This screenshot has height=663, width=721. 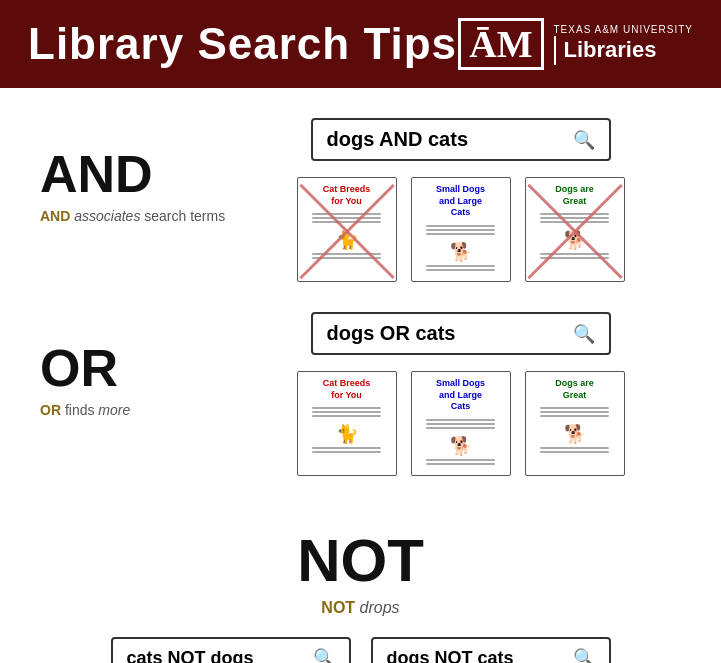 I want to click on or-search-text: dogs OR cats, so click(x=392, y=334).